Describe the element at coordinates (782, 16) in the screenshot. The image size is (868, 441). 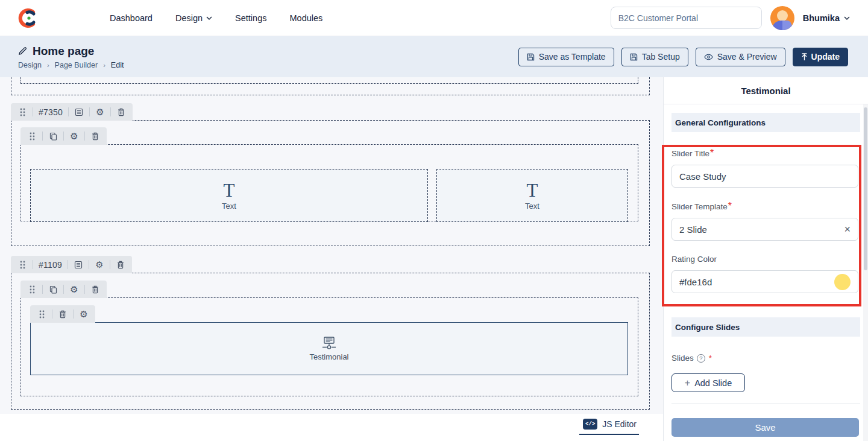
I see `avatar-head` at that location.